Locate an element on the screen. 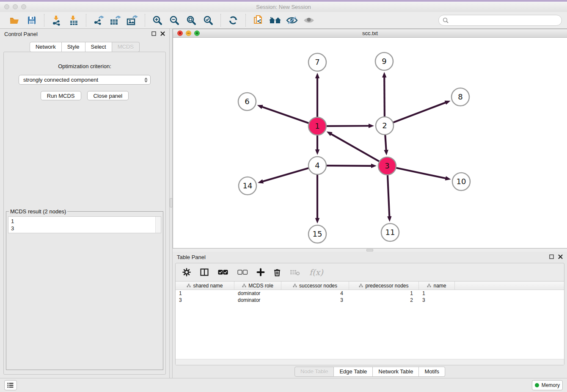  graph-node-8: 8 is located at coordinates (460, 97).